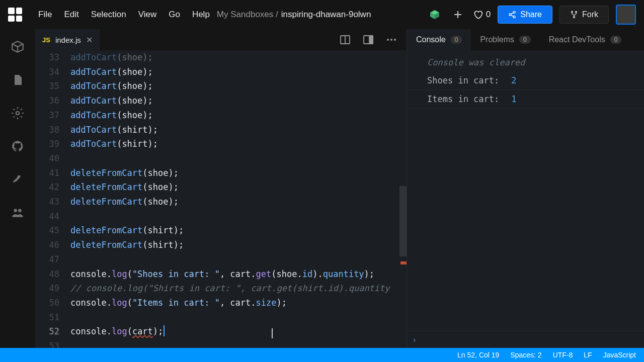 This screenshot has height=362, width=644. What do you see at coordinates (18, 213) in the screenshot?
I see `people-icon` at bounding box center [18, 213].